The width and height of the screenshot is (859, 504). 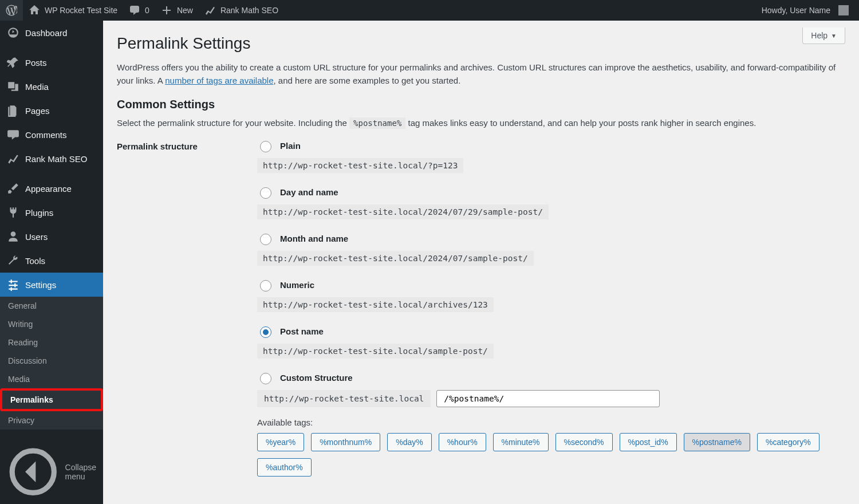 What do you see at coordinates (34, 10) in the screenshot?
I see `home-icon` at bounding box center [34, 10].